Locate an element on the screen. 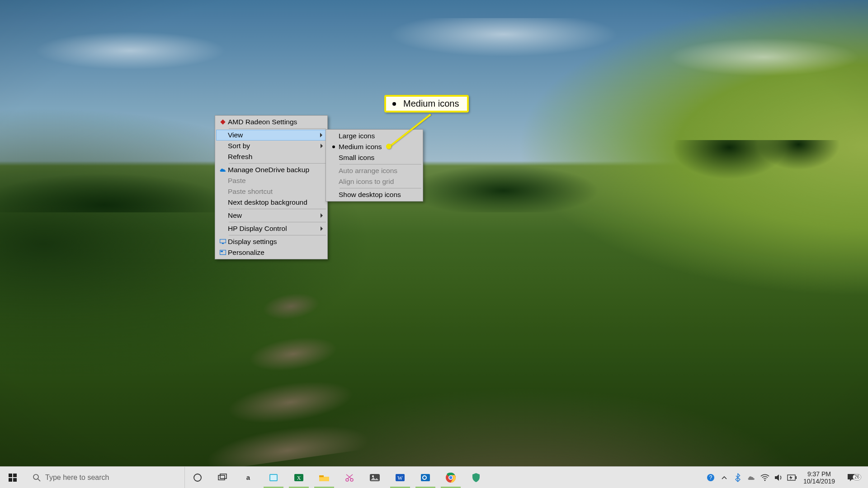  annotation-end-dot is located at coordinates (389, 146).